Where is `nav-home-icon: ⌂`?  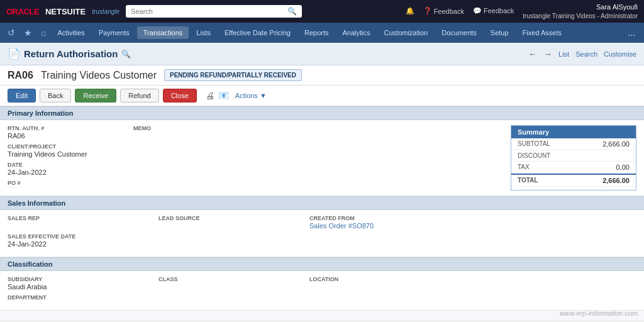
nav-home-icon: ⌂ is located at coordinates (43, 33).